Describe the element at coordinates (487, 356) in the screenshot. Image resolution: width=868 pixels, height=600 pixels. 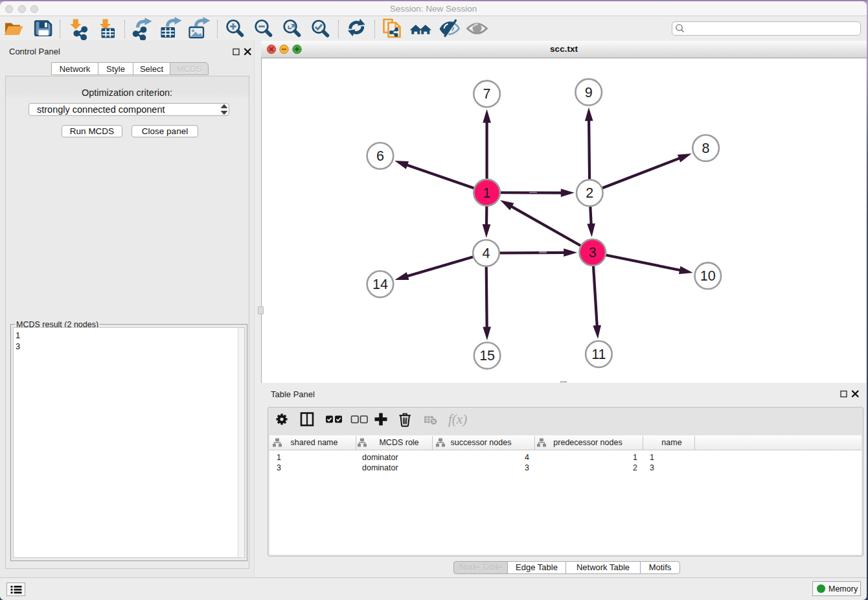
I see `svg-text: 15` at that location.